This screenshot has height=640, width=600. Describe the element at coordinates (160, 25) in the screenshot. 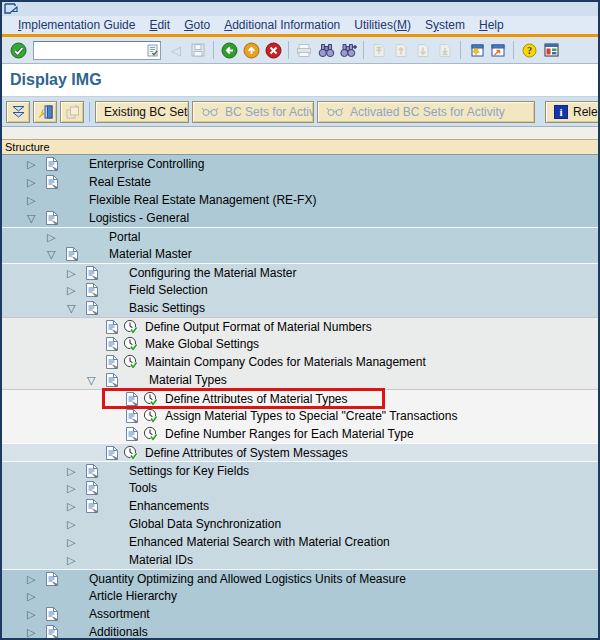

I see `menu-item-edit: Edit` at that location.